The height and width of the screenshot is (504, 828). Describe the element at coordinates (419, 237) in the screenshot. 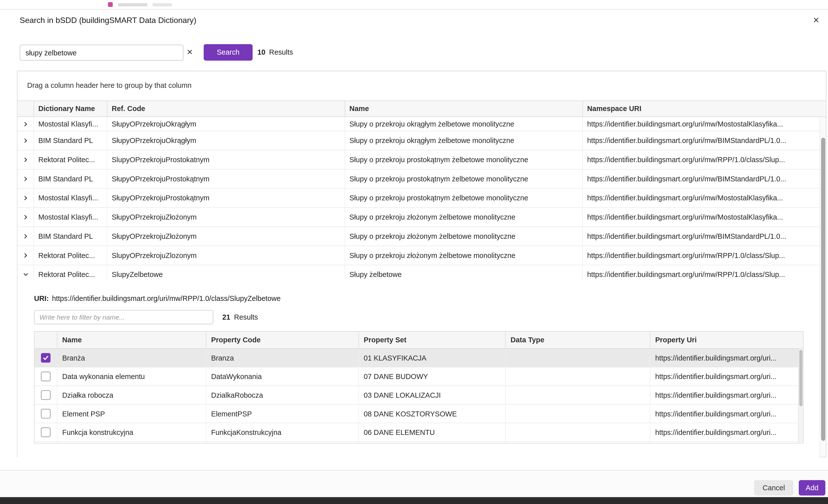

I see `dictionary-row: BIM Standard PLSłupyOPrzekrojuZłożonymSł…` at that location.